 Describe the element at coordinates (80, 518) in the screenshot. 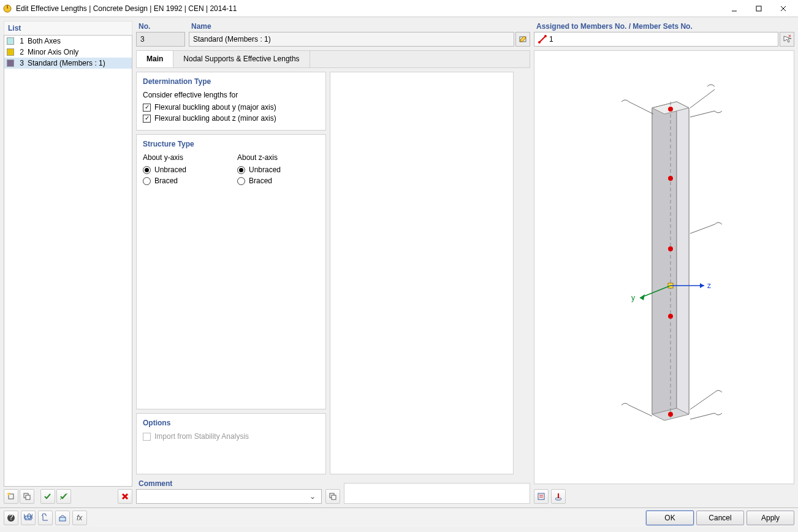

I see `function-button: fx` at that location.